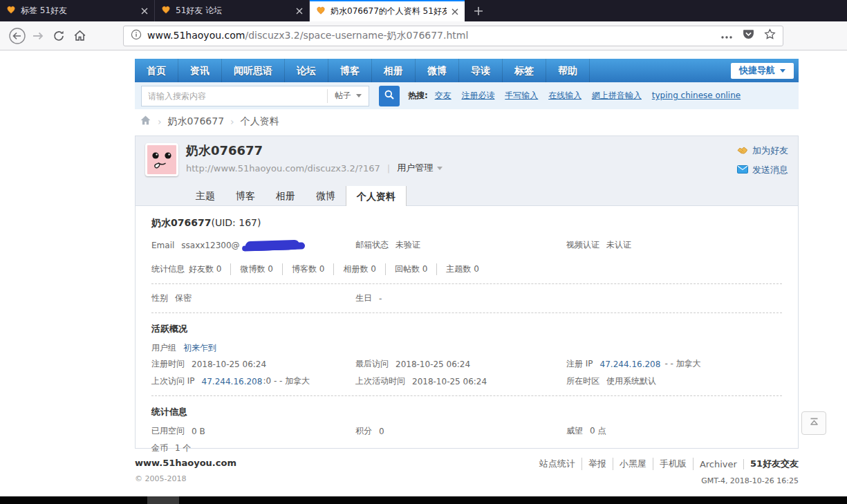 The image size is (847, 504). Describe the element at coordinates (326, 196) in the screenshot. I see `tab-weibo: 微博` at that location.